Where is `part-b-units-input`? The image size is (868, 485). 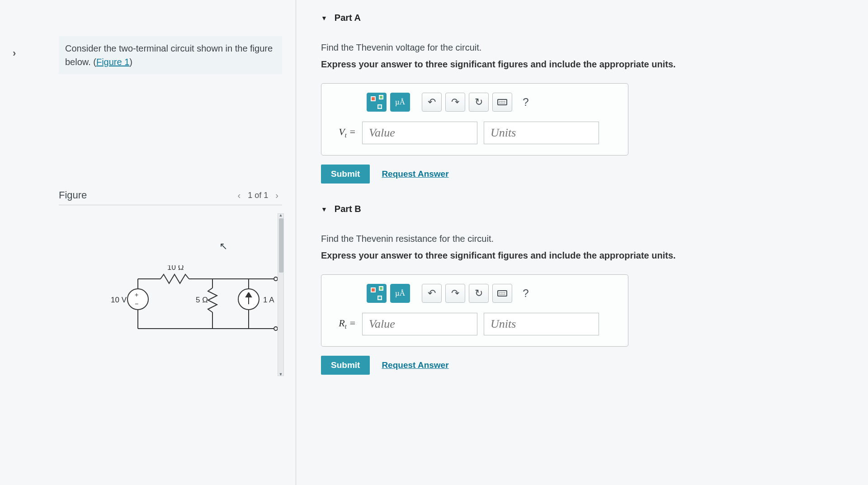 part-b-units-input is located at coordinates (542, 324).